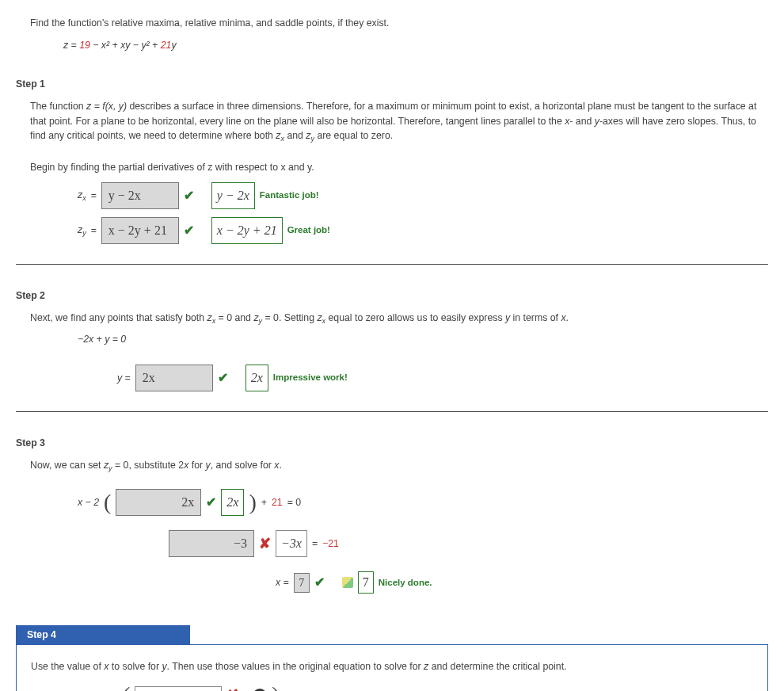  What do you see at coordinates (67, 465) in the screenshot?
I see `s3a: Now, we can set` at bounding box center [67, 465].